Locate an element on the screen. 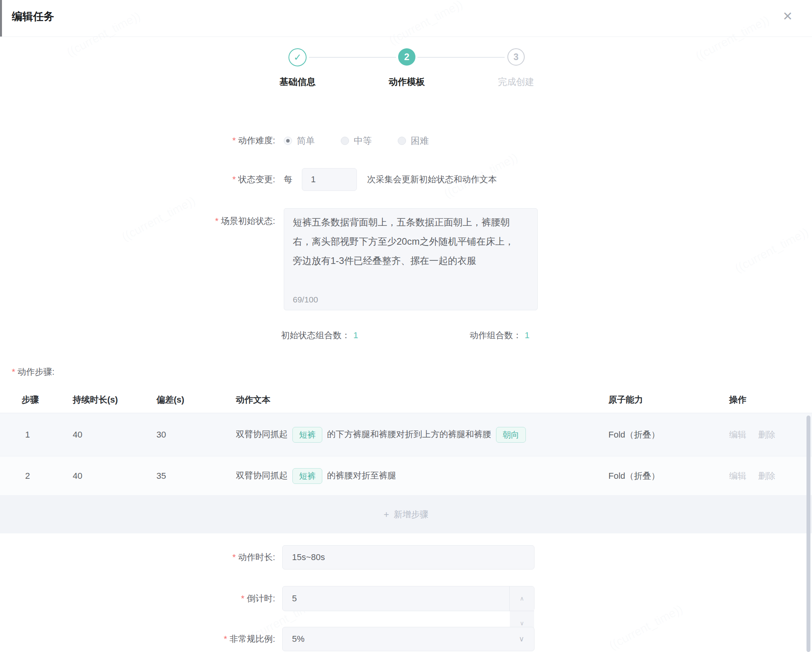 The image size is (812, 652). ratio-label: *非常规比例: is located at coordinates (138, 639).